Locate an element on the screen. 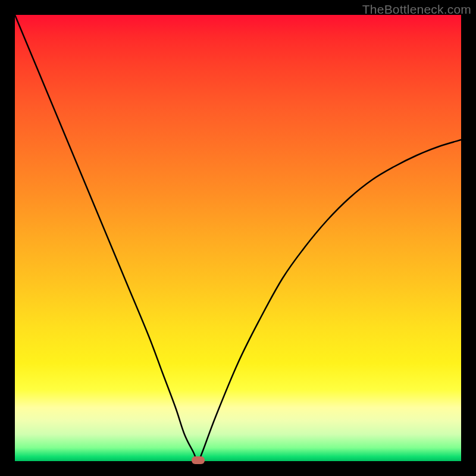 The height and width of the screenshot is (476, 476). optimum-marker is located at coordinates (198, 461).